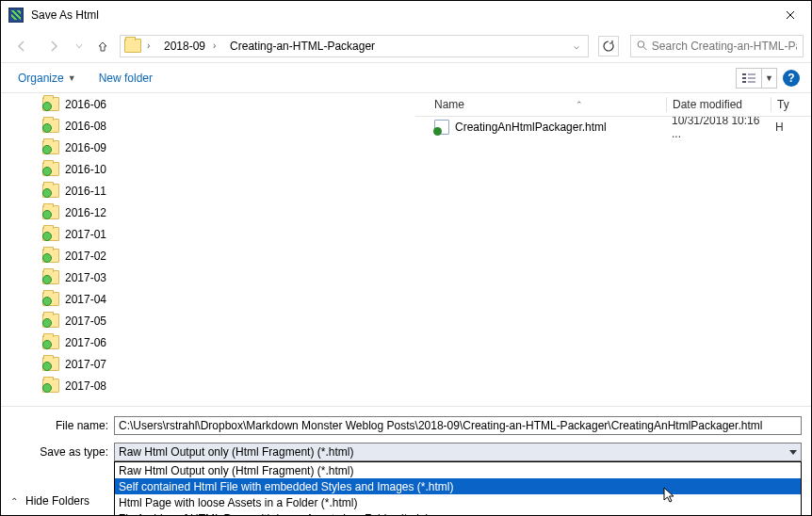 Image resolution: width=812 pixels, height=516 pixels. What do you see at coordinates (86, 299) in the screenshot?
I see `folder-label: 2017-04` at bounding box center [86, 299].